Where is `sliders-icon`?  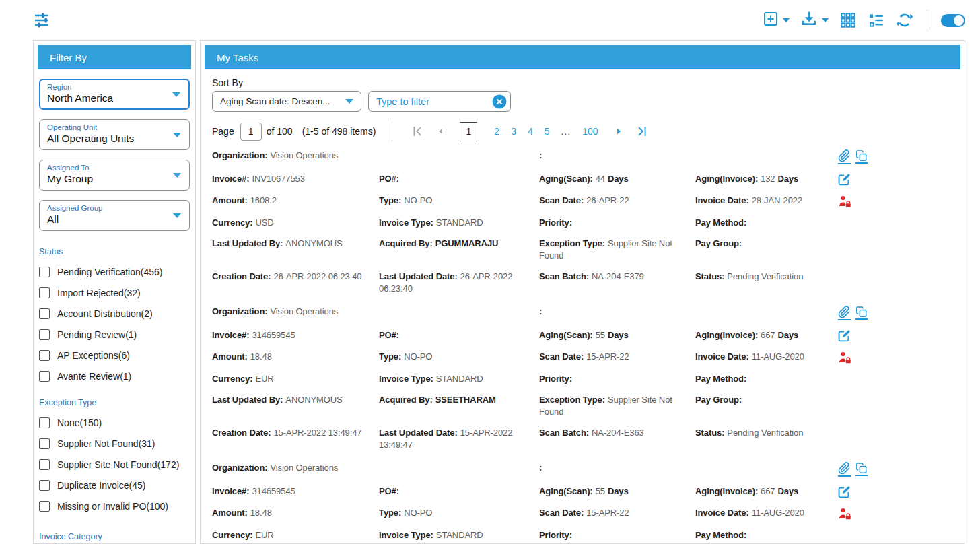 sliders-icon is located at coordinates (42, 20).